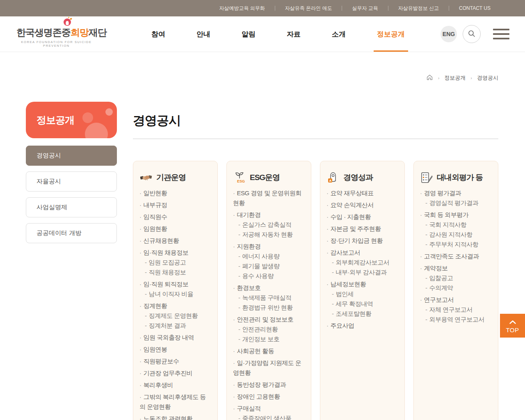  Describe the element at coordinates (269, 397) in the screenshot. I see `card-link-item: ·장애인 고용현황` at that location.